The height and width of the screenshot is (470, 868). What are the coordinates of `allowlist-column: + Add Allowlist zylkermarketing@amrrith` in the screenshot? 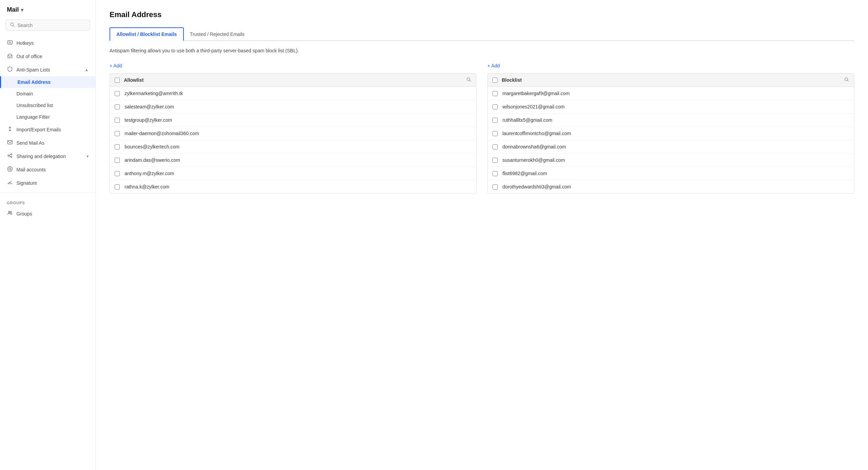 It's located at (293, 128).